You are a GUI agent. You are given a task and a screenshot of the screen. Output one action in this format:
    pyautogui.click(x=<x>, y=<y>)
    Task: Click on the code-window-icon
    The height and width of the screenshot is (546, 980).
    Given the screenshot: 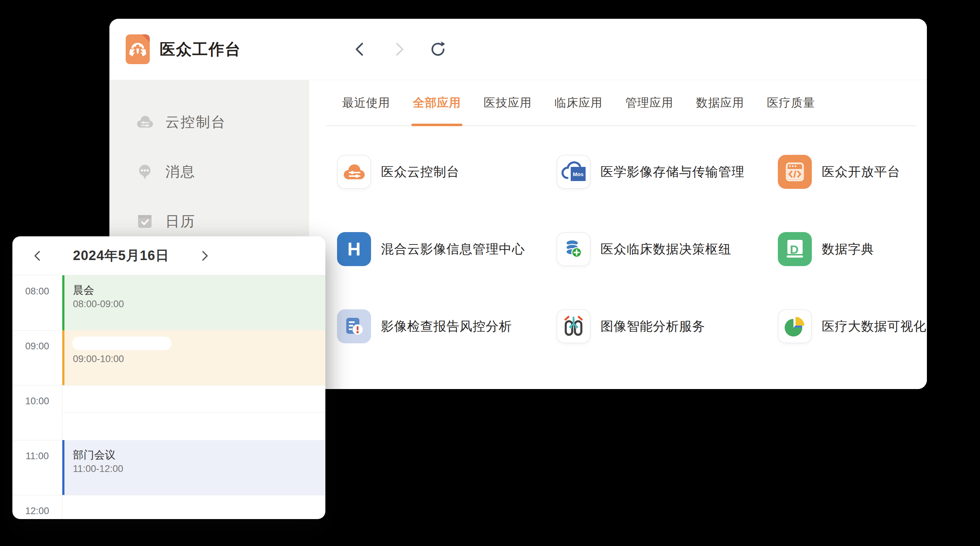 What is the action you would take?
    pyautogui.click(x=795, y=172)
    